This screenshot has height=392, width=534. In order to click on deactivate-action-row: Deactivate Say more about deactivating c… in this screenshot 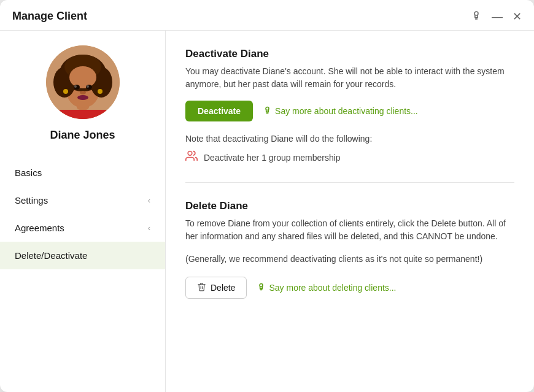, I will do `click(350, 111)`.